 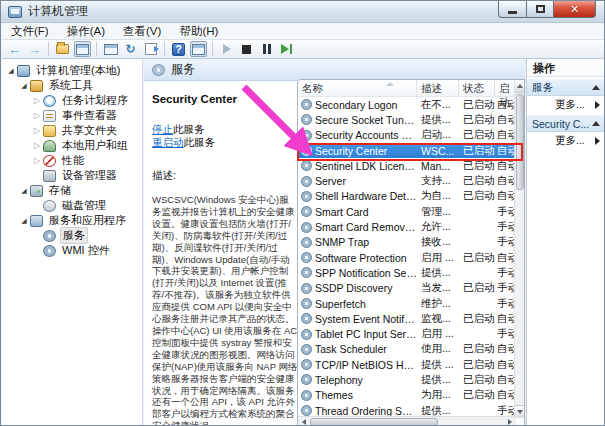 What do you see at coordinates (520, 86) in the screenshot?
I see `scroll-up-button` at bounding box center [520, 86].